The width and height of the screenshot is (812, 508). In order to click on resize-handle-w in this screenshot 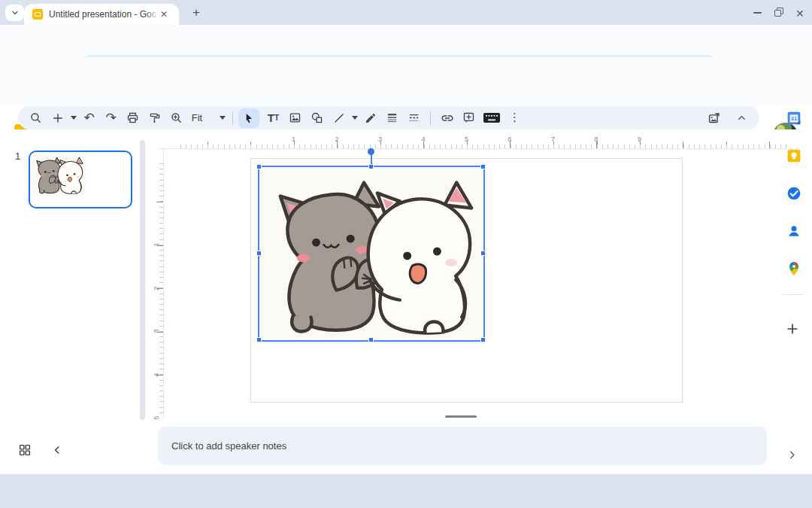, I will do `click(259, 253)`.